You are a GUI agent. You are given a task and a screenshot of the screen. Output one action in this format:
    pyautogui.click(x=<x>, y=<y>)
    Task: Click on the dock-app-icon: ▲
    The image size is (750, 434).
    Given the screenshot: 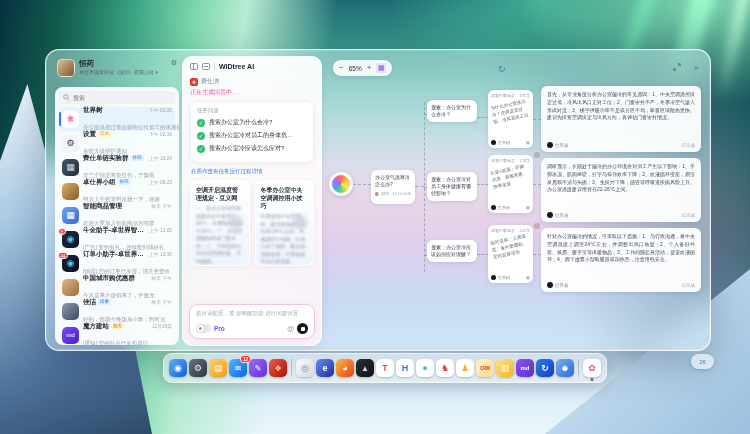 What is the action you would take?
    pyautogui.click(x=365, y=368)
    